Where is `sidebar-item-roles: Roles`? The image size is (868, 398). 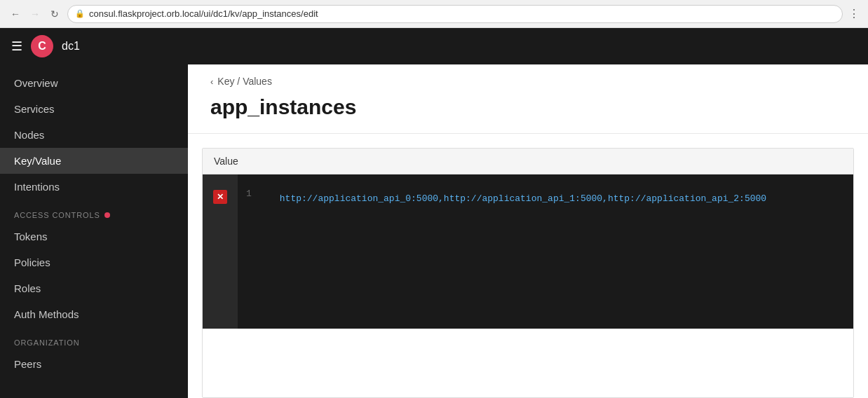
sidebar-item-roles: Roles is located at coordinates (94, 289).